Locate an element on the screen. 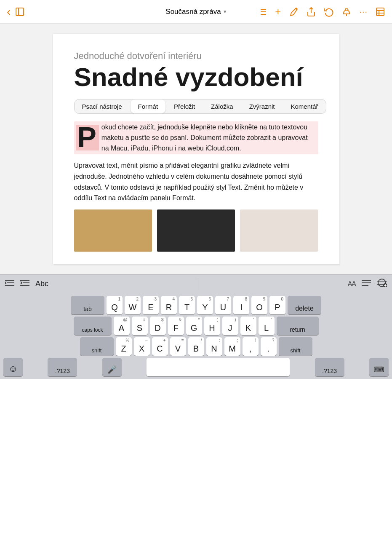  keyboard-hide-key: ⌨ is located at coordinates (379, 367).